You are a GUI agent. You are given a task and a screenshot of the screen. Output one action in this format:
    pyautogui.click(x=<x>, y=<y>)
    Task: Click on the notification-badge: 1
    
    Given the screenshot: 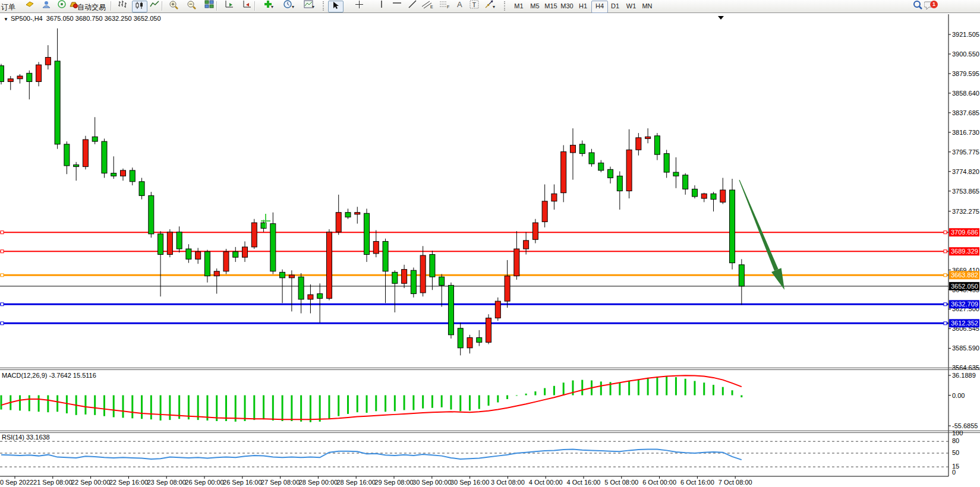 What is the action you would take?
    pyautogui.click(x=934, y=5)
    